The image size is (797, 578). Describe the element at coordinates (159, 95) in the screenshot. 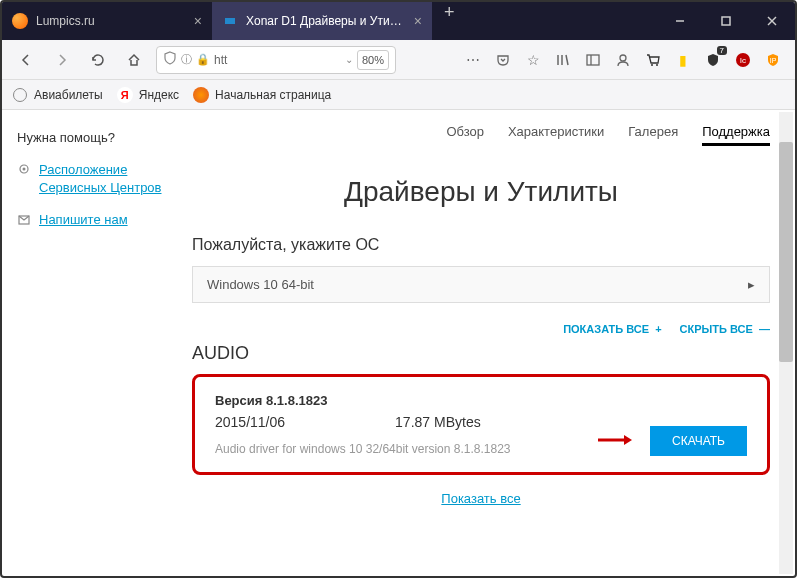

I see `bookmark-label: Яндекс` at that location.